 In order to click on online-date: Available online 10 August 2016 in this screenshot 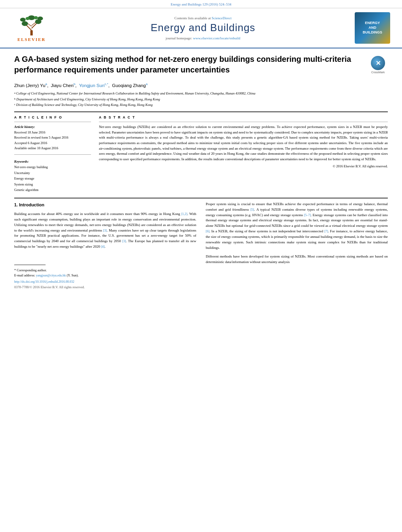, I will do `click(53, 148)`.